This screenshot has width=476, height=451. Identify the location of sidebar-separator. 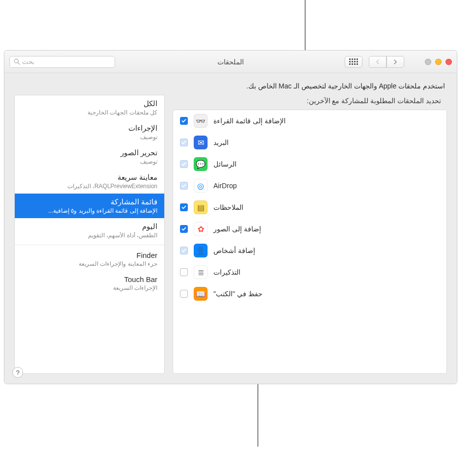
(89, 245).